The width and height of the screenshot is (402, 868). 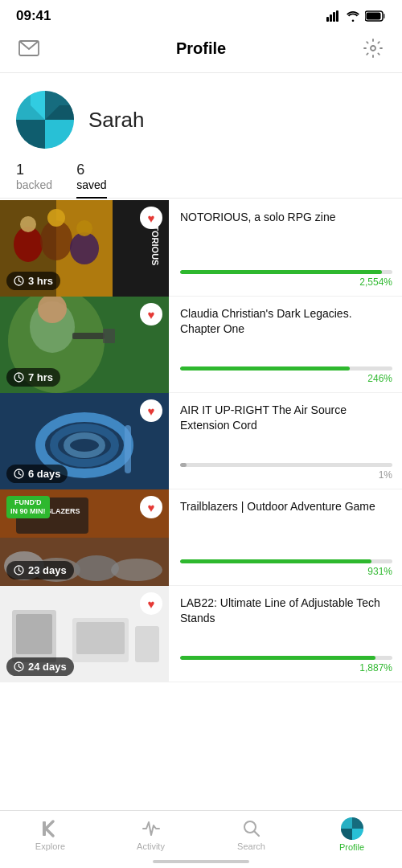 What do you see at coordinates (50, 846) in the screenshot?
I see `tab-label-explore: Explore` at bounding box center [50, 846].